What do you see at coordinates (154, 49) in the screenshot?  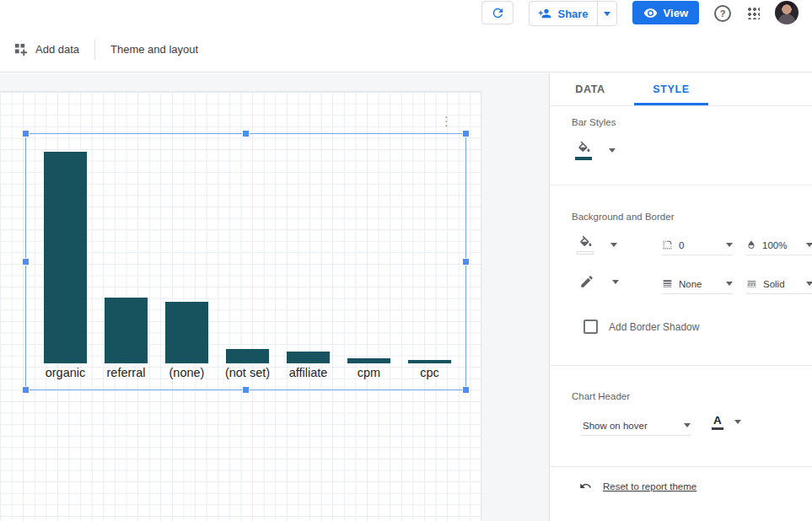 I see `theme-and-layout-button: Theme and layout` at bounding box center [154, 49].